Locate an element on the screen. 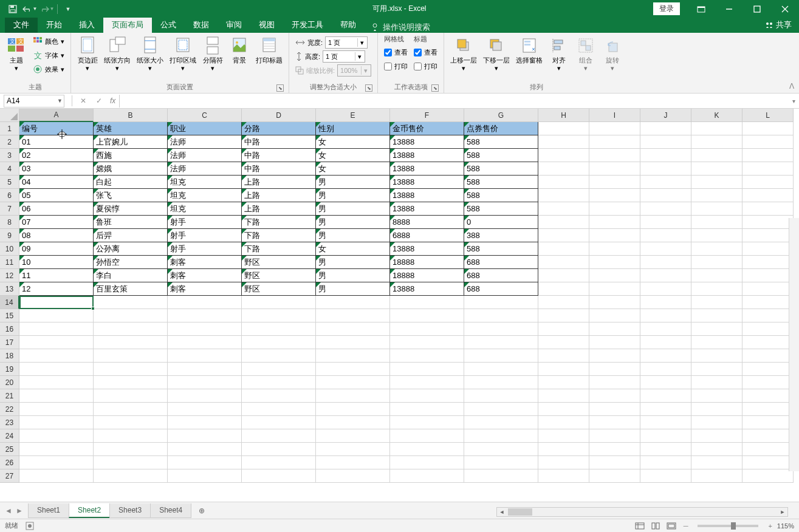 The height and width of the screenshot is (532, 799). tell-me-search: 操作说明搜索 is located at coordinates (400, 27).